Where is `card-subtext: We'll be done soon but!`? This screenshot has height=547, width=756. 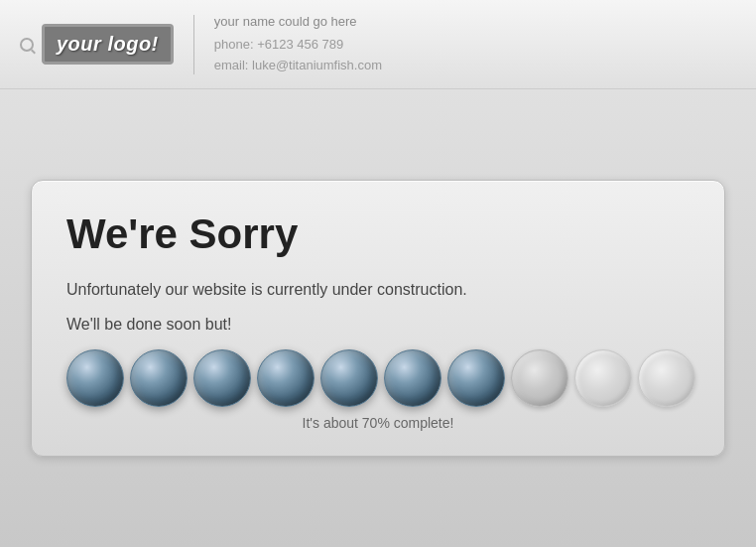 card-subtext: We'll be done soon but! is located at coordinates (378, 325).